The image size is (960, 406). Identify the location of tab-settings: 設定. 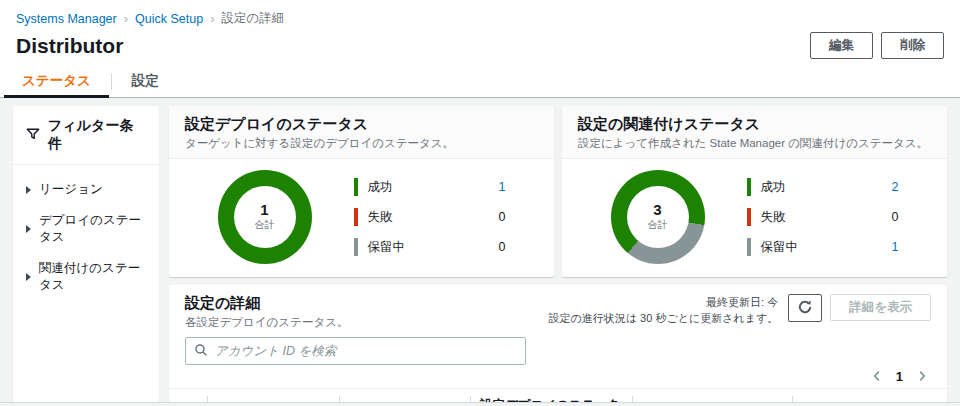
(146, 82).